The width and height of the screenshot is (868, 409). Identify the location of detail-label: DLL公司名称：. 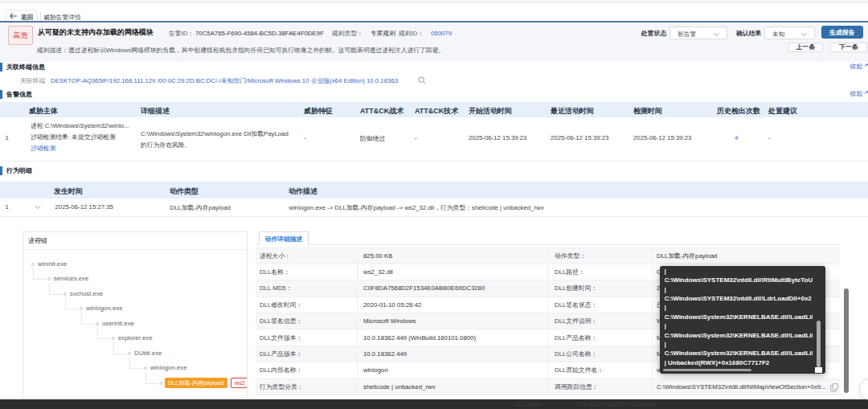
(575, 354).